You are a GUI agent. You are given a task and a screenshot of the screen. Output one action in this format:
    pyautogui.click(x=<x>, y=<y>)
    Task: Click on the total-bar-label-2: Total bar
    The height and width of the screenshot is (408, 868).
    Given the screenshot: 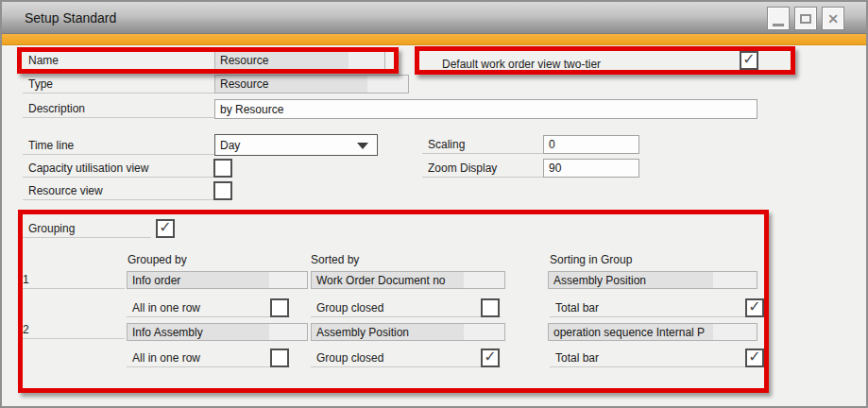 What is the action you would take?
    pyautogui.click(x=657, y=359)
    